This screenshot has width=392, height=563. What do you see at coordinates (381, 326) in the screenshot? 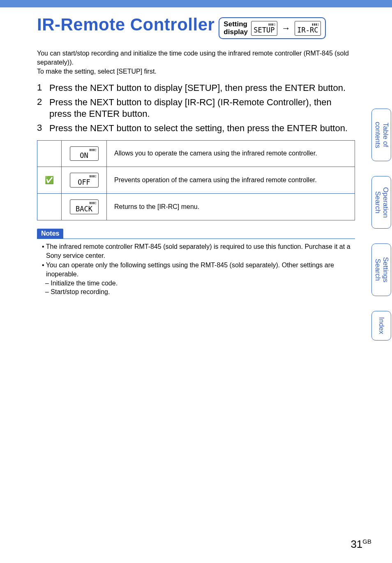
I see `tab-index: Index` at bounding box center [381, 326].